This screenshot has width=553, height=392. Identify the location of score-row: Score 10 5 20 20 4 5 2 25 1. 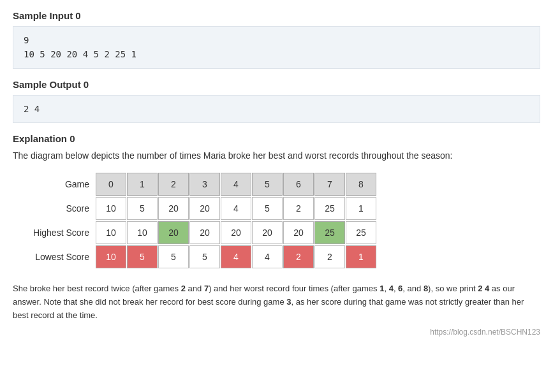
(202, 208).